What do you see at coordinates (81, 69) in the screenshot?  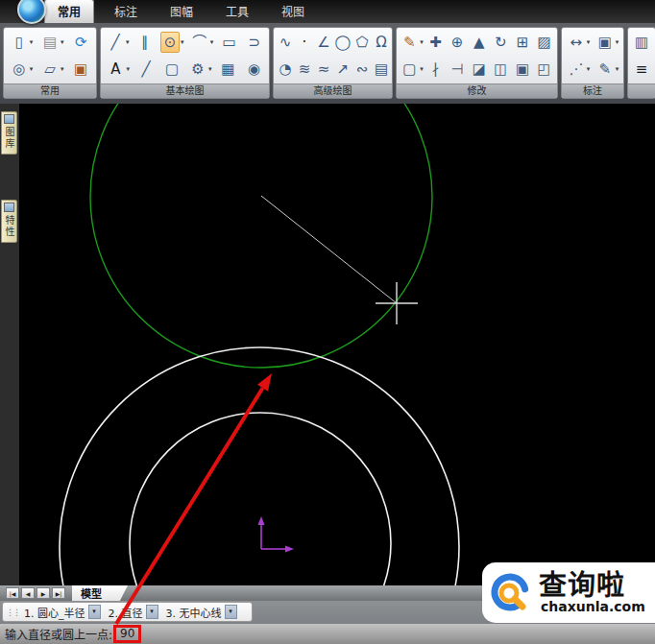 I see `display-button: ▣` at bounding box center [81, 69].